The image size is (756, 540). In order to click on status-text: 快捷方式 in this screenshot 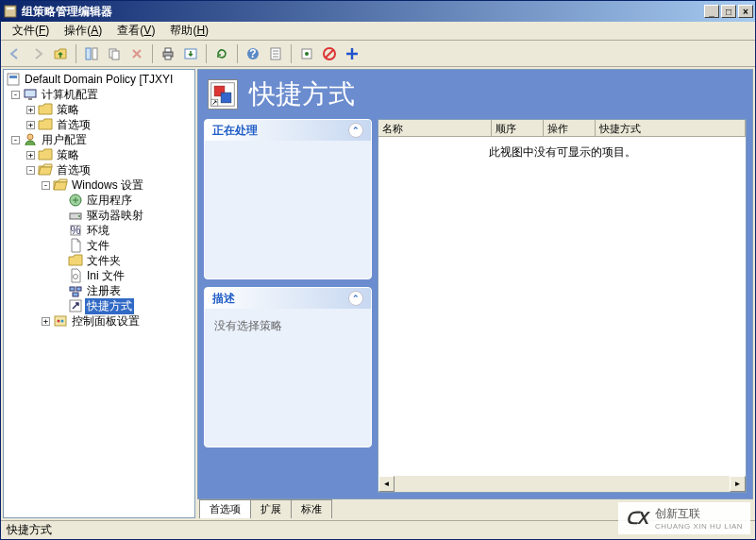, I will do `click(29, 531)`.